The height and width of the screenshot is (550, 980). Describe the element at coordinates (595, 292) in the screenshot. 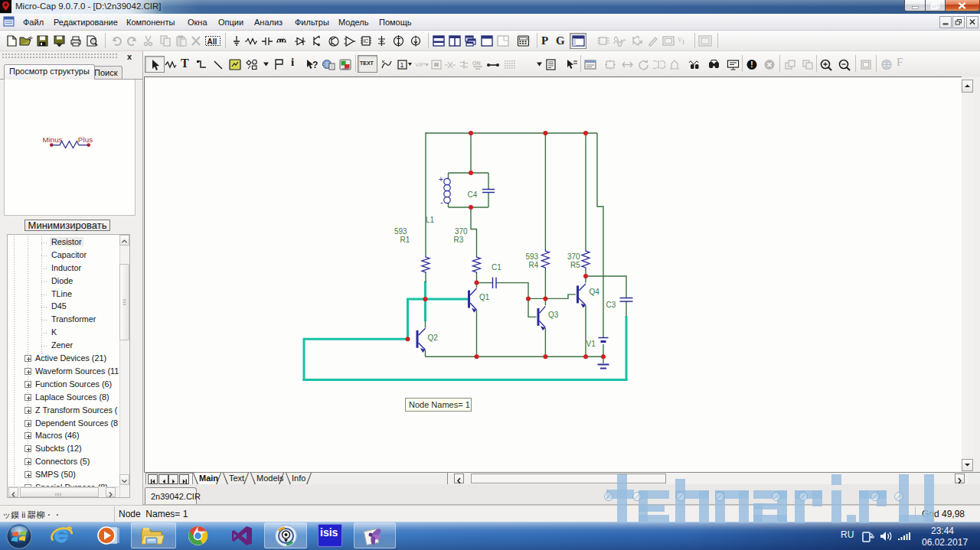

I see `svg-text: Q4` at that location.